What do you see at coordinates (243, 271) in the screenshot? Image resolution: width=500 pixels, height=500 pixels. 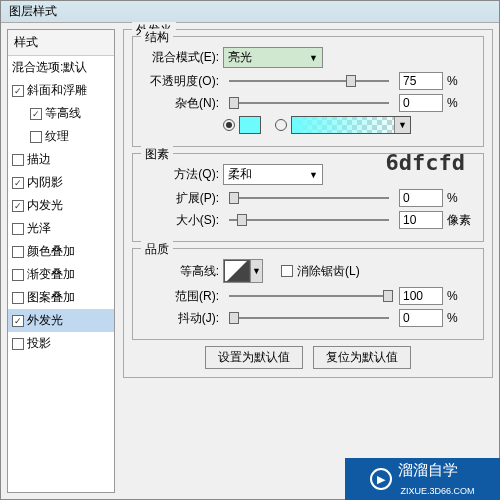 I see `contour-picker: ▼` at bounding box center [243, 271].